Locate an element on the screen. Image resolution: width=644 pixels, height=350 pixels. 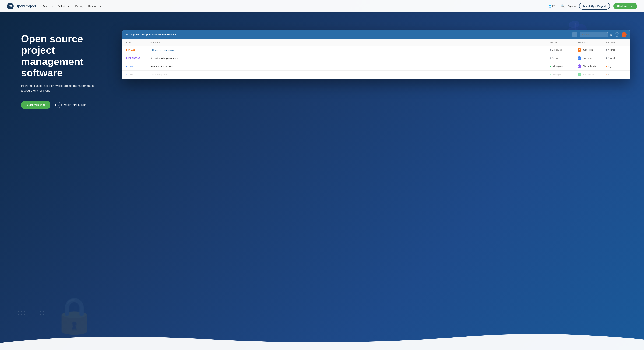
help-icon: ? is located at coordinates (617, 34).